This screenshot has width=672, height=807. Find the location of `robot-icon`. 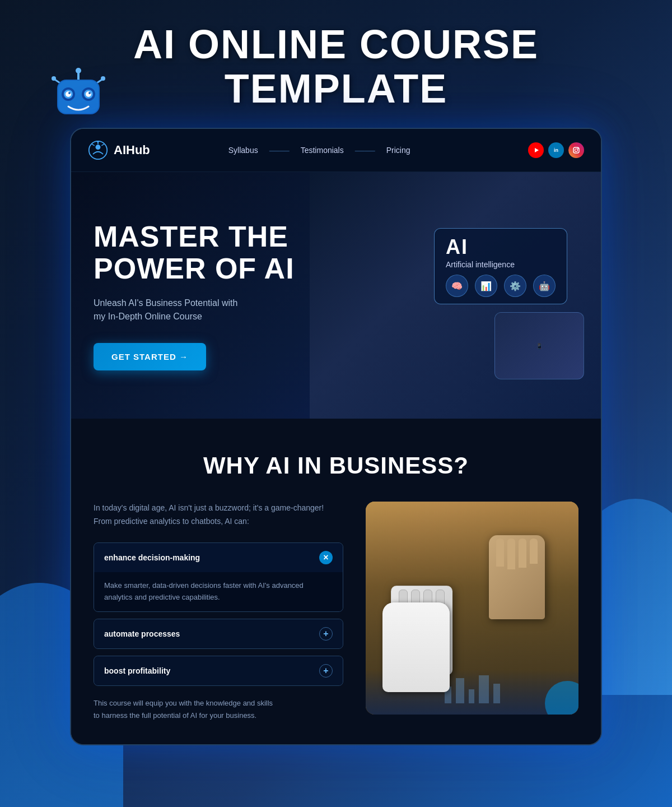

robot-icon is located at coordinates (78, 101).